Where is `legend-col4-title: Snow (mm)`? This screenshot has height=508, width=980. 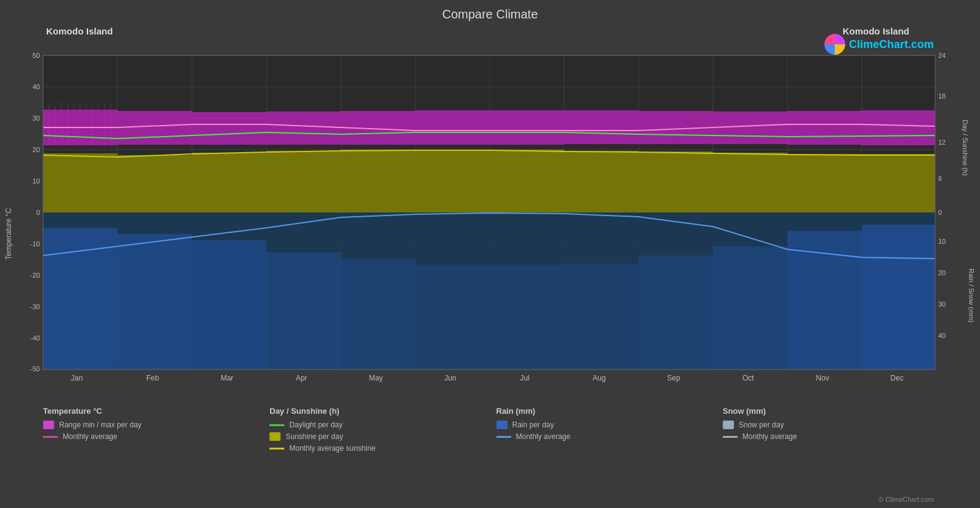
legend-col4-title: Snow (mm) is located at coordinates (830, 411).